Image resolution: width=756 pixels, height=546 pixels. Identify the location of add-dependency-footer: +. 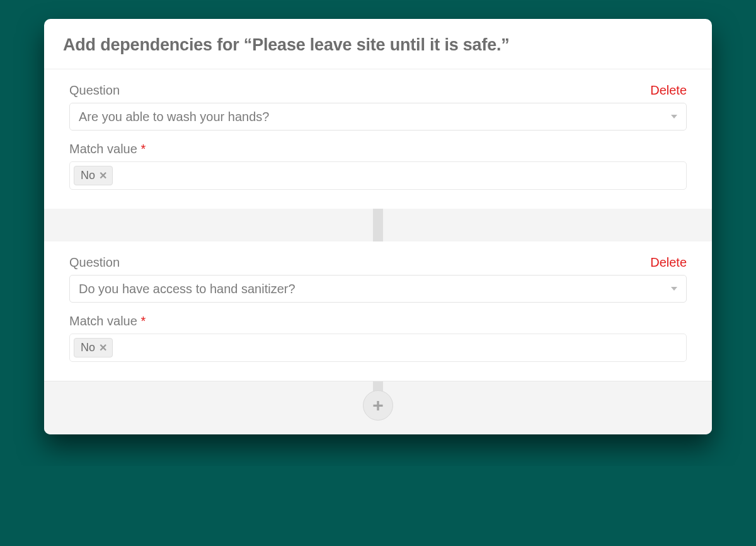
(378, 407).